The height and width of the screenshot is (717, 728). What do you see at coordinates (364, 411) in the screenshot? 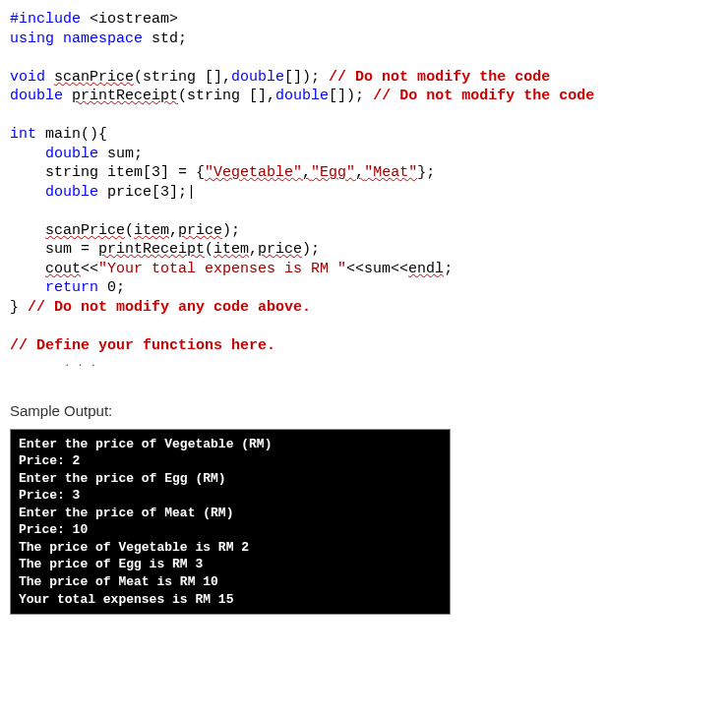
I see `sample-output-header: Sample Output:` at bounding box center [364, 411].